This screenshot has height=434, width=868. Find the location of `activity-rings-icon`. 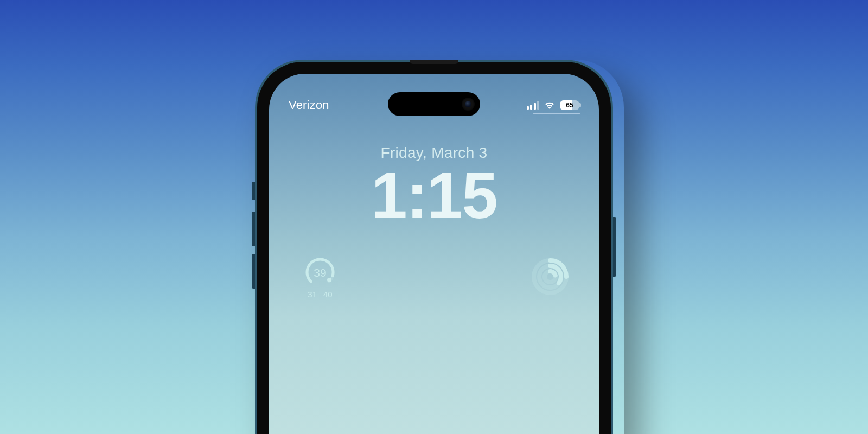

activity-rings-icon is located at coordinates (550, 277).